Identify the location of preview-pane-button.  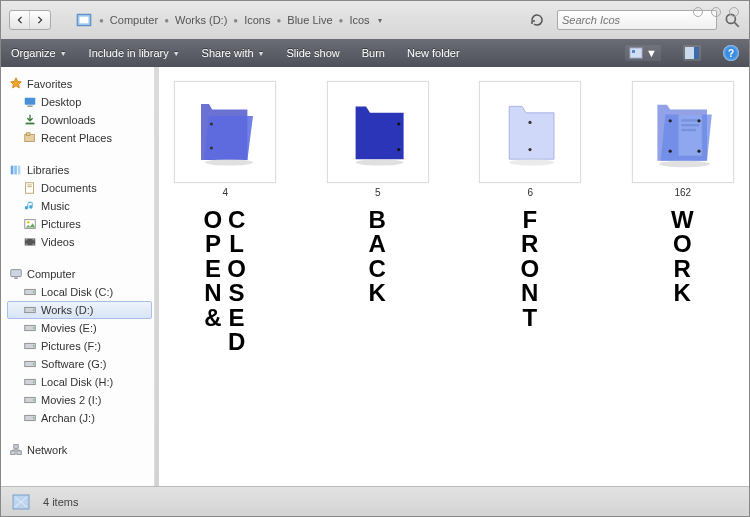
(692, 53).